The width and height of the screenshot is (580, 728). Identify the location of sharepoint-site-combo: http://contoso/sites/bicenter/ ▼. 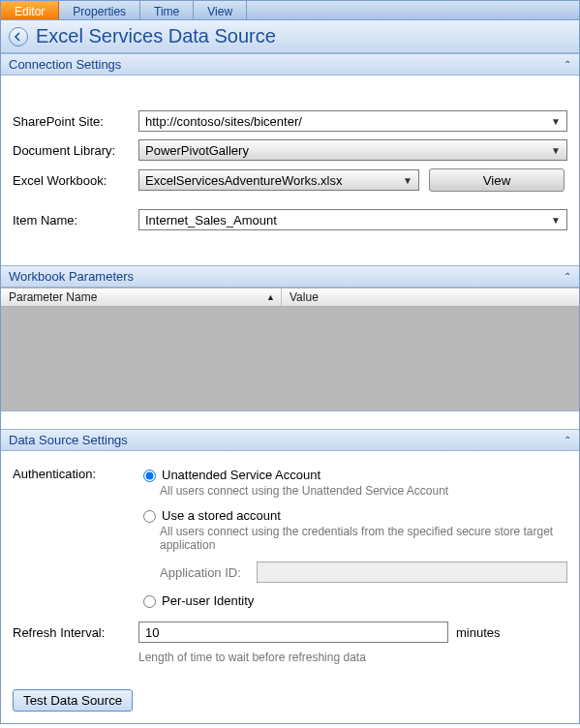
(352, 121).